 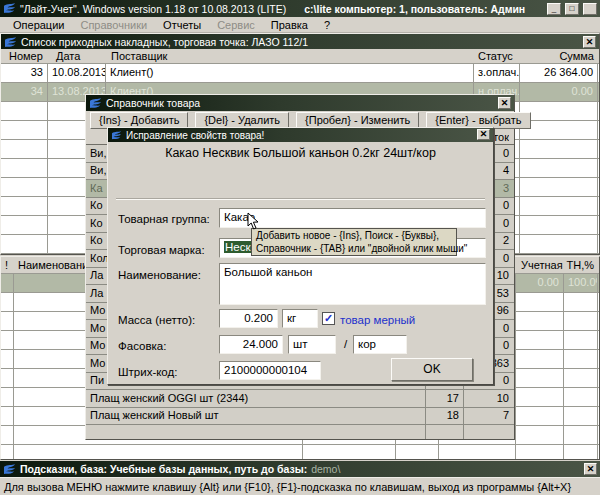 What do you see at coordinates (116, 136) in the screenshot?
I see `dialog-logo-icon` at bounding box center [116, 136].